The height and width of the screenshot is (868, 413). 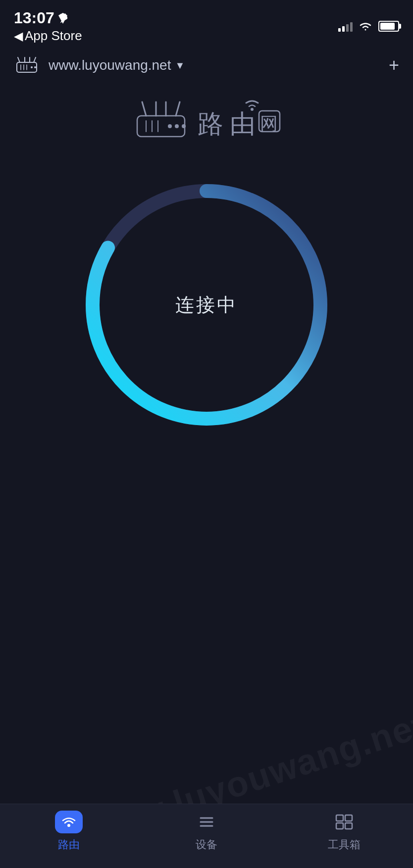 I want to click on site-url: www.luyouwang.net, so click(x=110, y=65).